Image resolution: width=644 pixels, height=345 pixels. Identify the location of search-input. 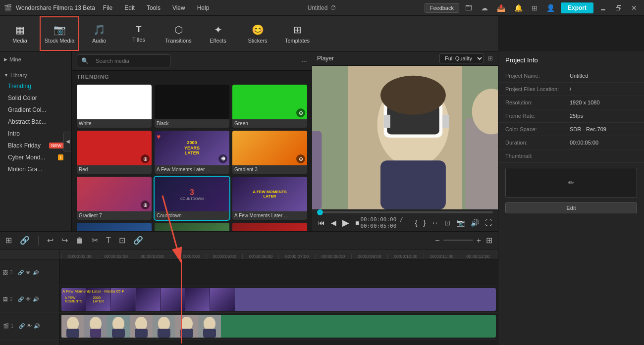
(129, 61).